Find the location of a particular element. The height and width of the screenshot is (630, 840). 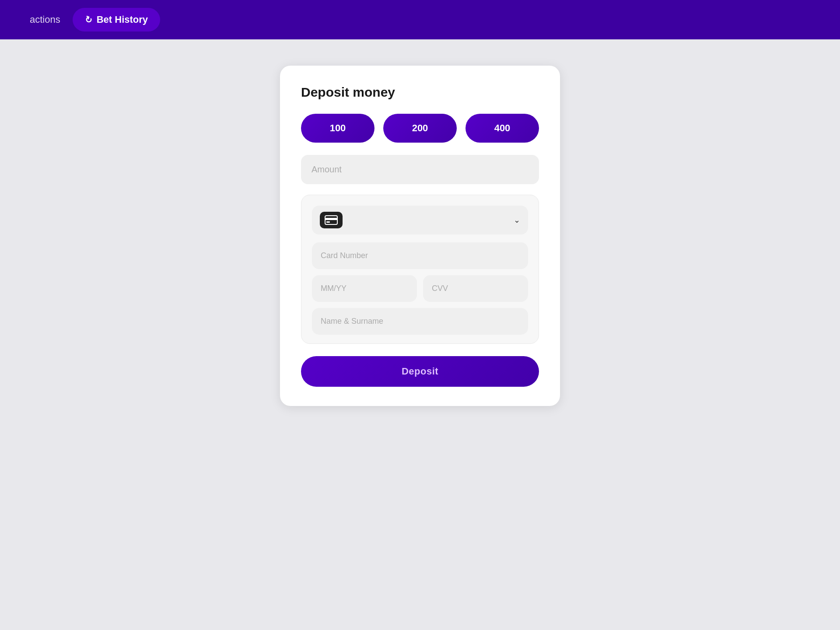

name-surname-input is located at coordinates (420, 321).